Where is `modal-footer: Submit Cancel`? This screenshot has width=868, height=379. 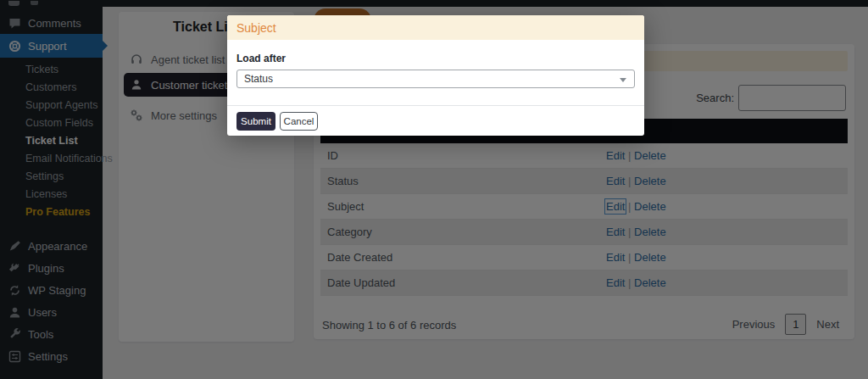 modal-footer: Submit Cancel is located at coordinates (277, 121).